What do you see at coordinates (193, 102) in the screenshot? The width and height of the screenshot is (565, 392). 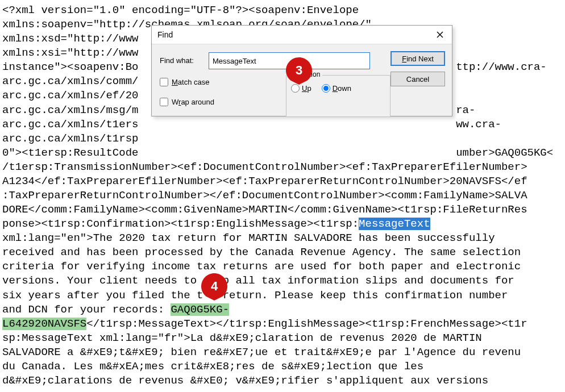 I see `wrap-around-label: Wrap around` at bounding box center [193, 102].